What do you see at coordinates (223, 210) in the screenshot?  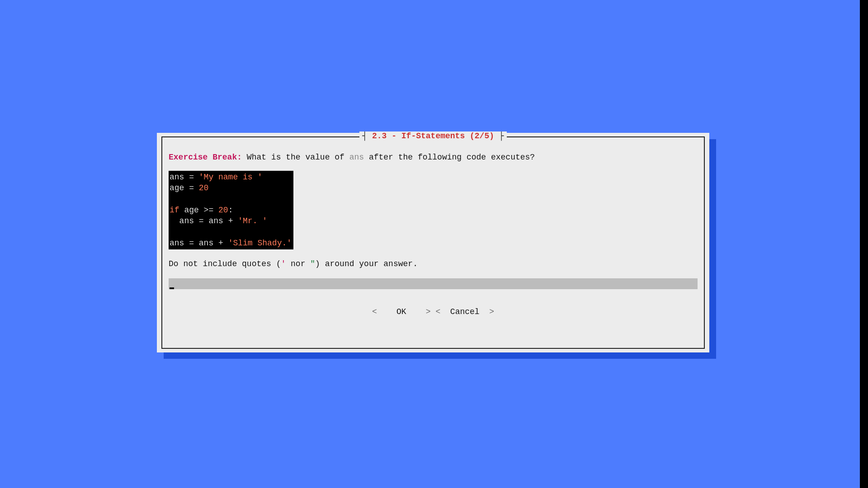 I see `code-l4-num: 20` at bounding box center [223, 210].